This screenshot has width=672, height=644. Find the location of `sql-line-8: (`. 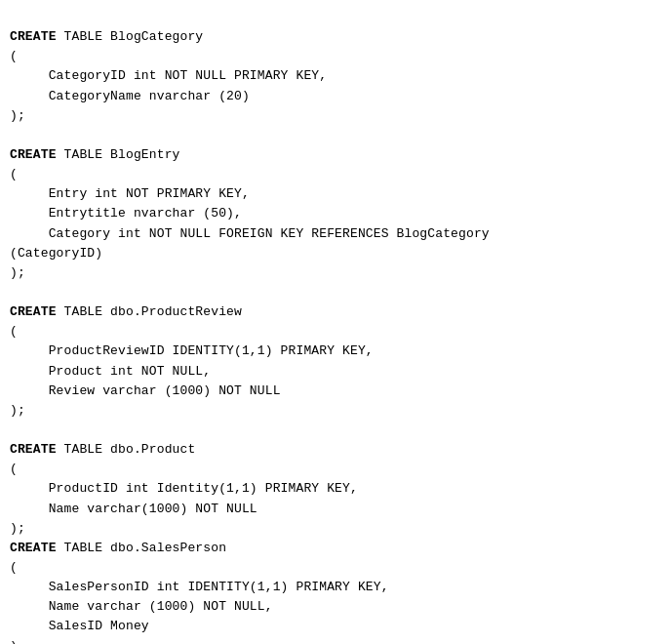

sql-line-8: ( is located at coordinates (14, 174).